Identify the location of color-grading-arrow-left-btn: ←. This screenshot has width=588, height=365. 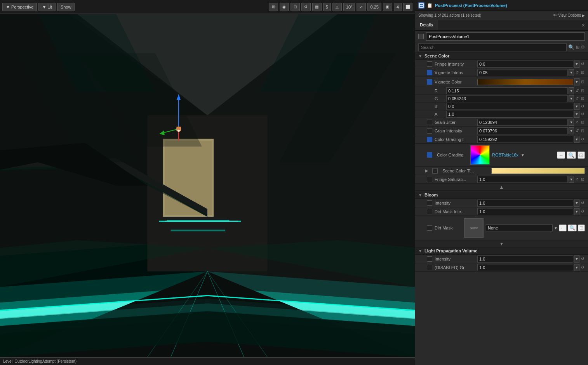
(561, 155).